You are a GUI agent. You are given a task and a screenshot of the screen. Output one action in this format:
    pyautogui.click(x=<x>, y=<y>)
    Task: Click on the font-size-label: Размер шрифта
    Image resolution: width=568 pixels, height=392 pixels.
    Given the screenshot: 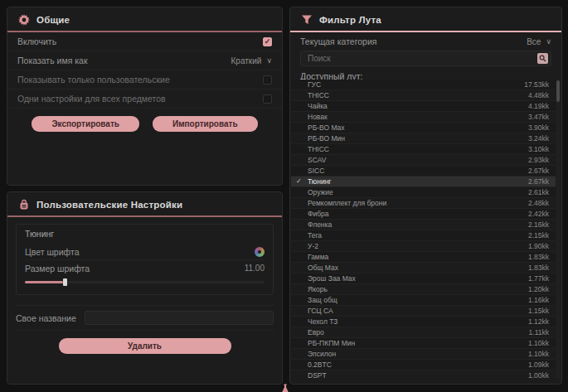 What is the action you would take?
    pyautogui.click(x=57, y=269)
    